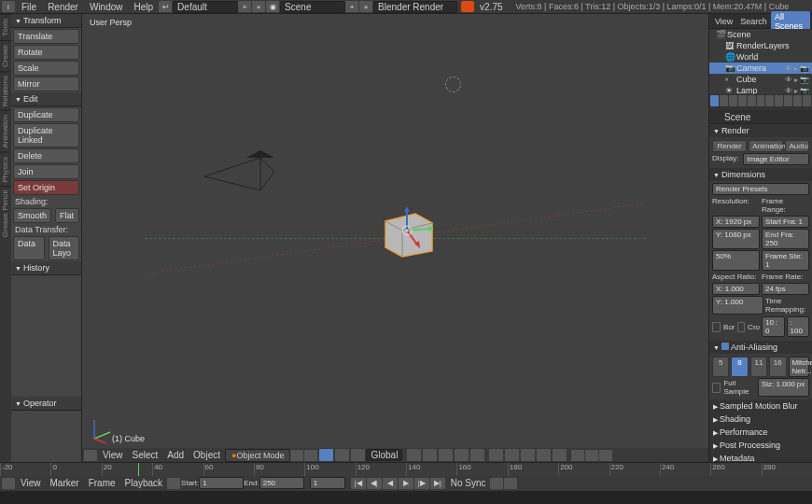  I want to click on dimensions-panel-header: Dimensions, so click(761, 175).